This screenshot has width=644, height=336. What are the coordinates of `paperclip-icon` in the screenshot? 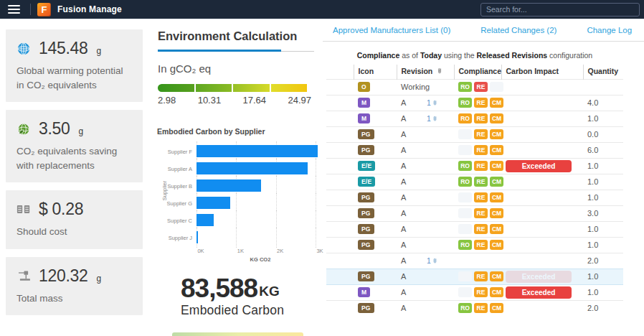 It's located at (435, 119).